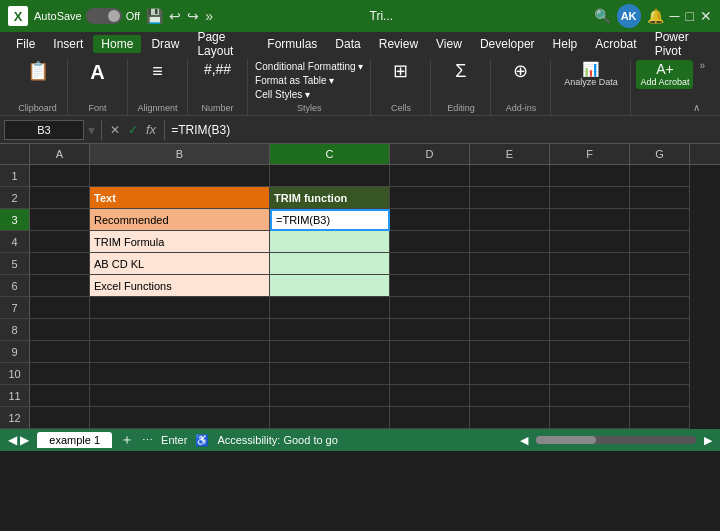 Image resolution: width=720 pixels, height=531 pixels. What do you see at coordinates (60, 176) in the screenshot?
I see `cell-a1` at bounding box center [60, 176].